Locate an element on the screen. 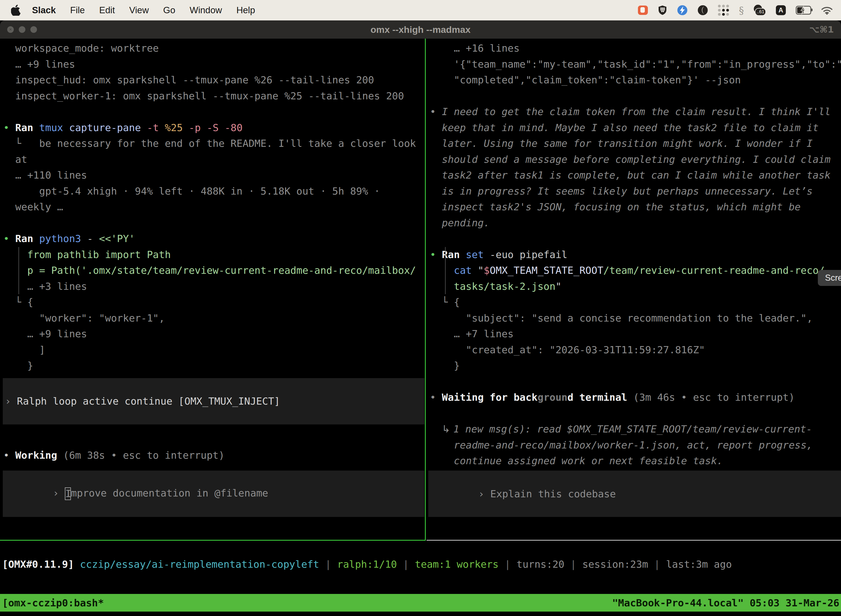  menu-item: File is located at coordinates (78, 10).